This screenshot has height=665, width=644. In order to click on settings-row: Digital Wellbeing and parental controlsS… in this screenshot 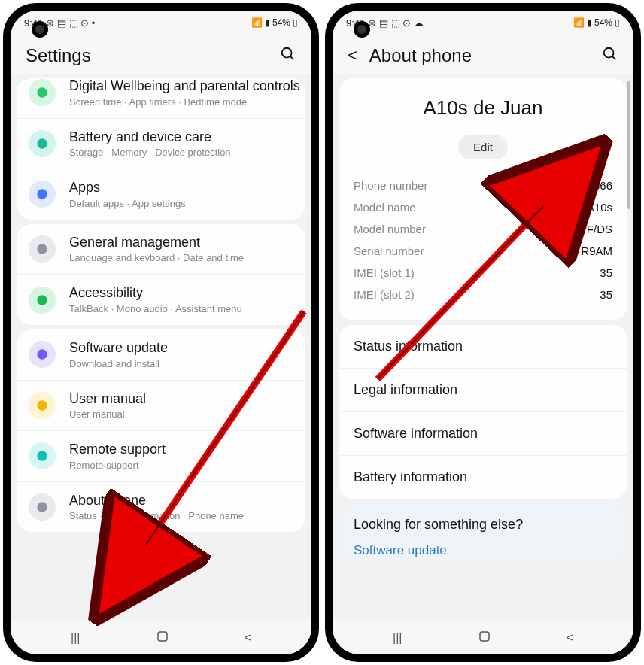, I will do `click(161, 99)`.